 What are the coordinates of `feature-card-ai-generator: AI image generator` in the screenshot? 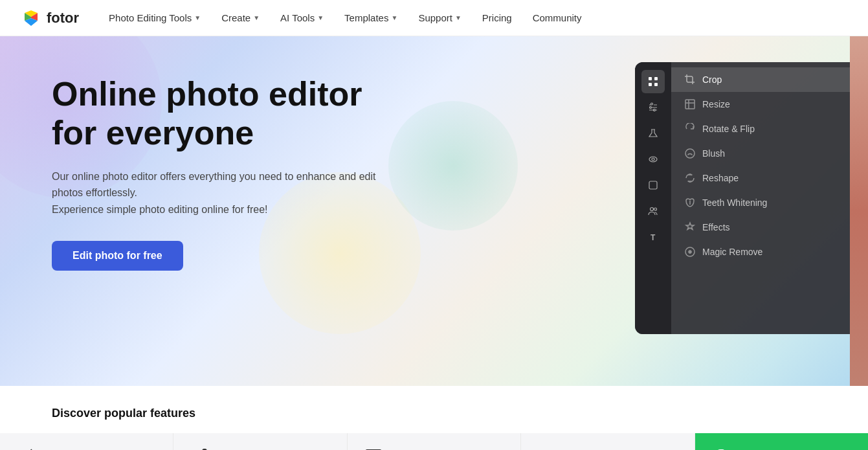 It's located at (260, 442).